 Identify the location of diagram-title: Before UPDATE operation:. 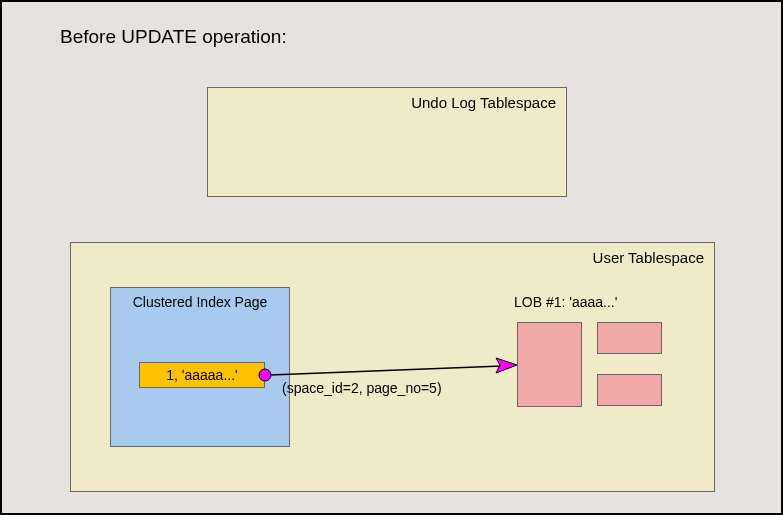
(174, 37).